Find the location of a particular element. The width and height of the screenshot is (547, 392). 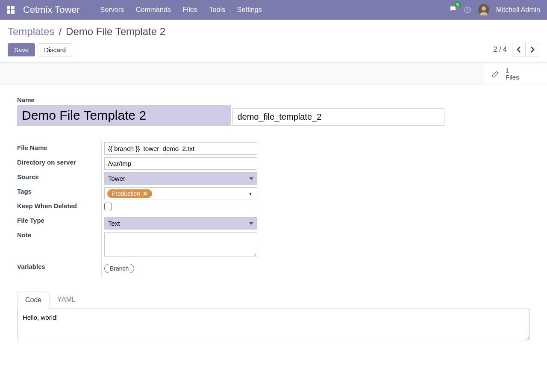

reference-input is located at coordinates (338, 117).